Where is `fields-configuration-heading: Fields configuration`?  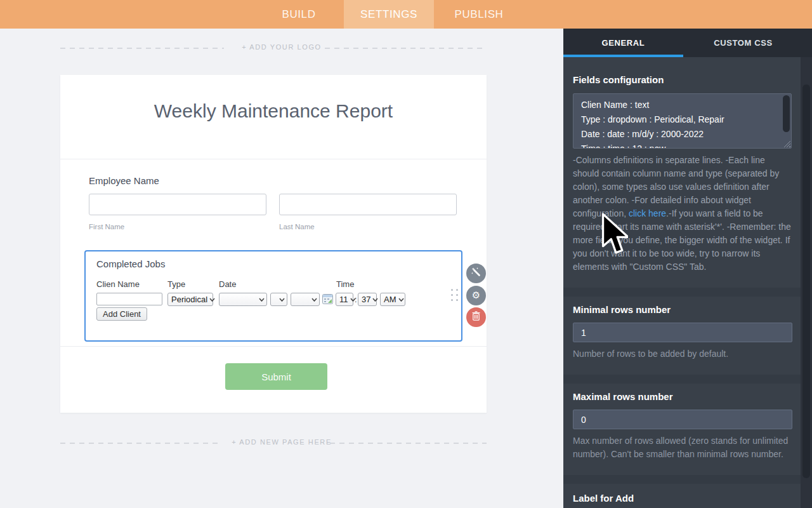
fields-configuration-heading: Fields configuration is located at coordinates (683, 80).